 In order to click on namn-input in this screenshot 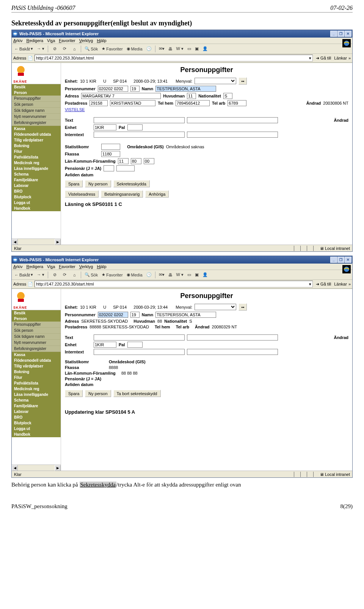, I will do `click(186, 89)`.